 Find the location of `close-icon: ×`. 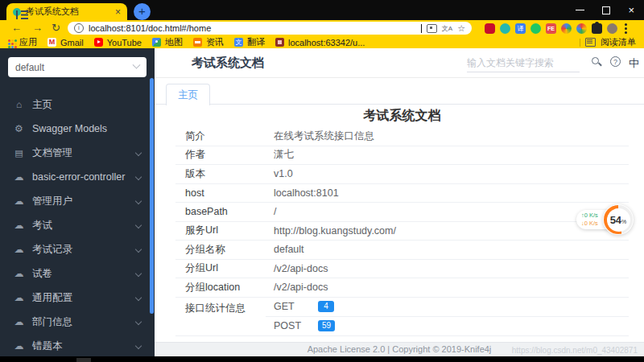

close-icon: × is located at coordinates (631, 10).